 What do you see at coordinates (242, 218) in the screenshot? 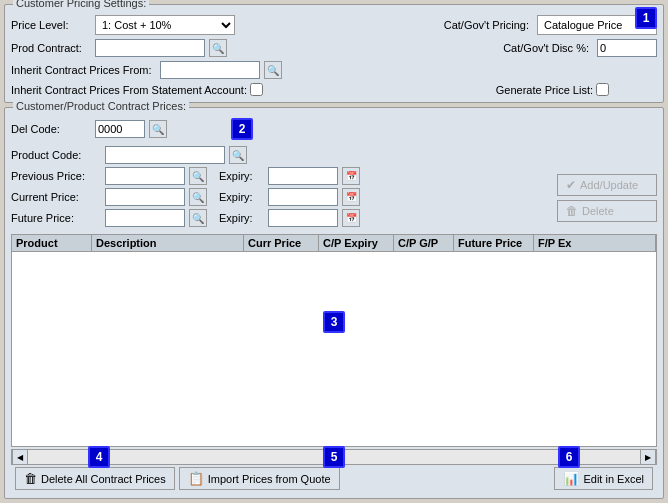
I see `expiry-label-3: Expiry:` at bounding box center [242, 218].